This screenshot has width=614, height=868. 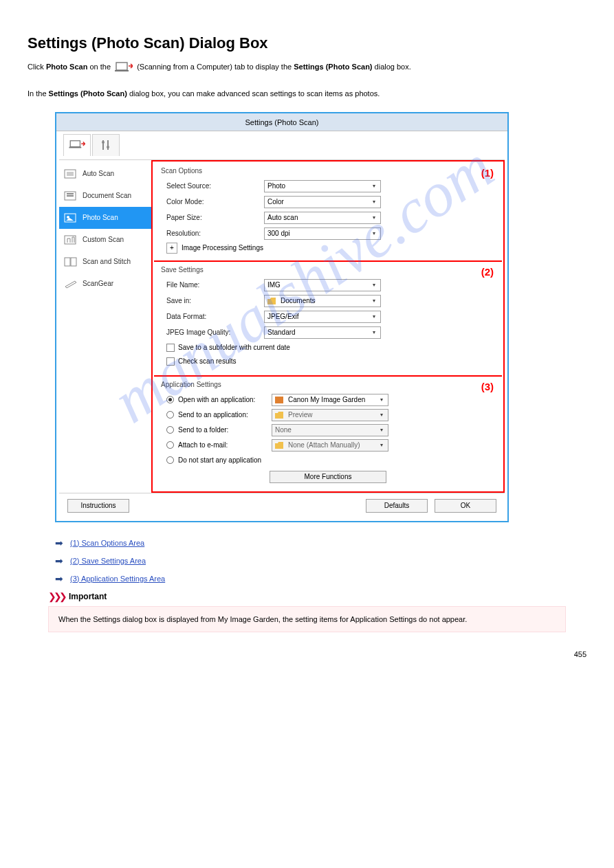 I want to click on photo-scan-icon, so click(x=71, y=218).